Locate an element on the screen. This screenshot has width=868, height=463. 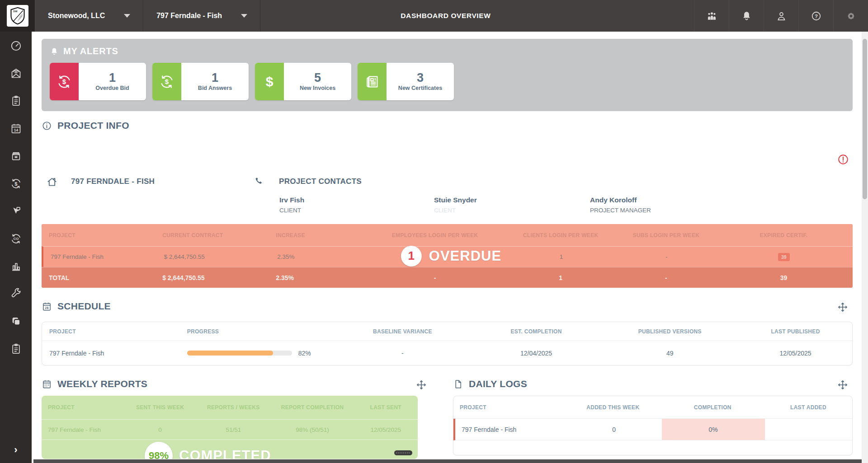
sidebar-item-templates-copy-icon is located at coordinates (16, 321).